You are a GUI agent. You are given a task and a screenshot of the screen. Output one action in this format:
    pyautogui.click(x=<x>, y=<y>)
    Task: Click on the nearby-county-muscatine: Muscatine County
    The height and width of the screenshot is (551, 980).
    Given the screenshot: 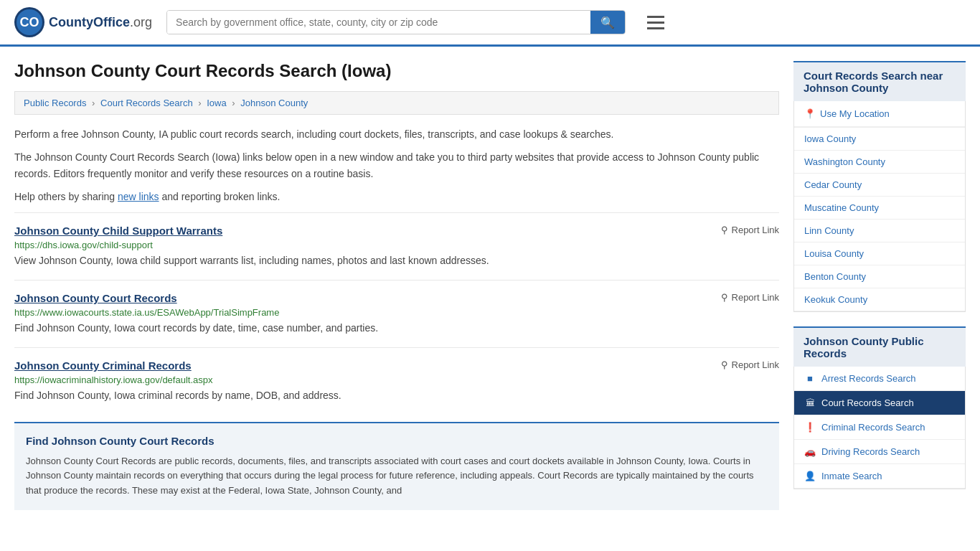 What is the action you would take?
    pyautogui.click(x=880, y=208)
    